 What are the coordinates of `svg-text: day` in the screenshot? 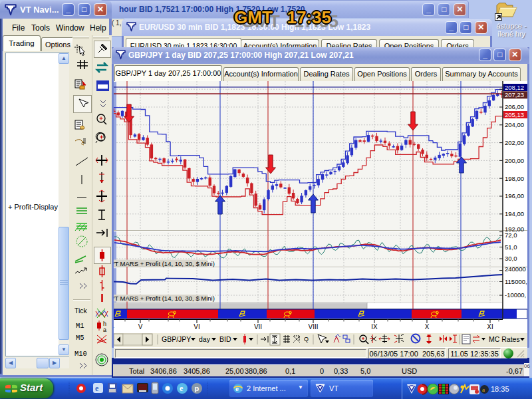 It's located at (205, 339).